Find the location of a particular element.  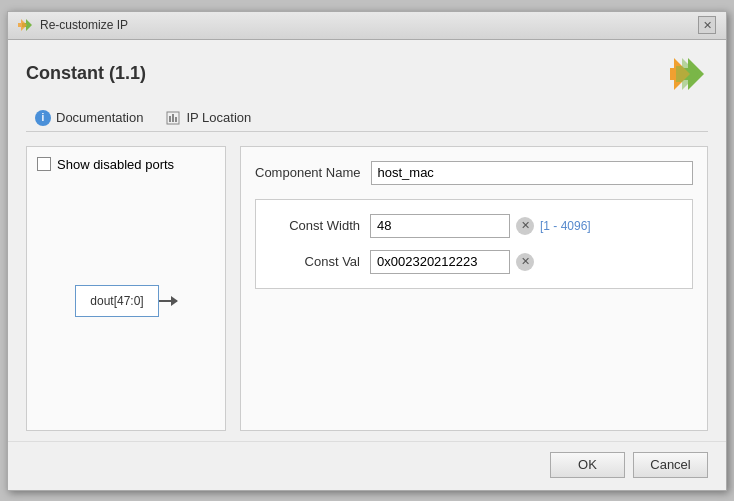

const-val-label: Const Val is located at coordinates (315, 262).